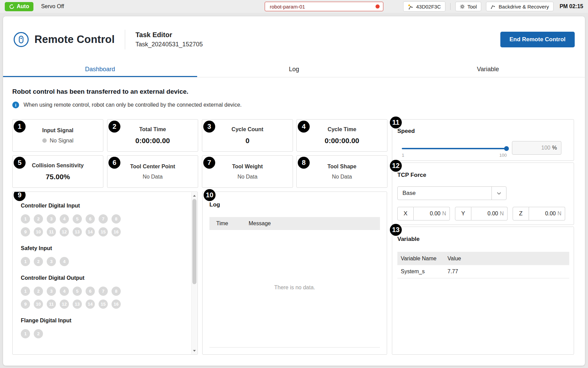  I want to click on tab-variable: Variable, so click(488, 70).